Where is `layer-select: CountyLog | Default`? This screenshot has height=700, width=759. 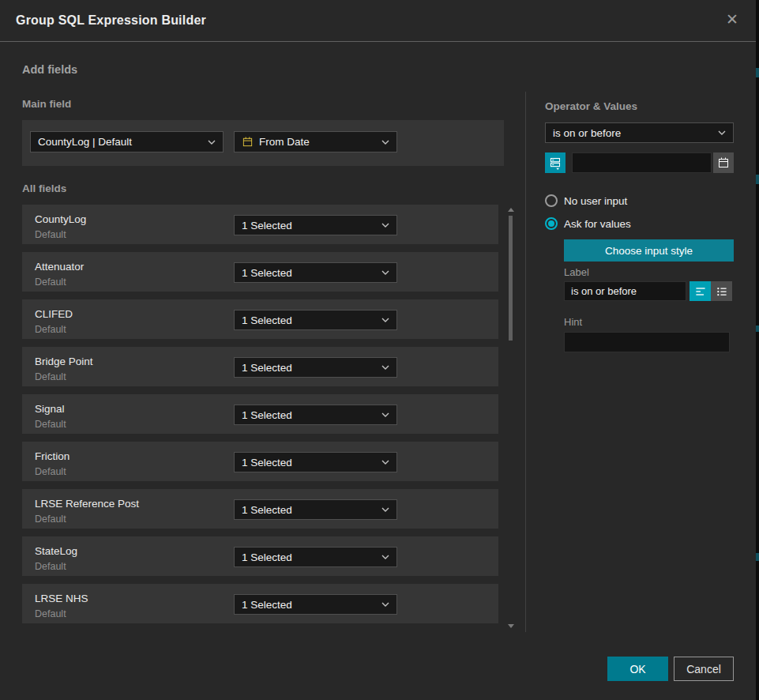
layer-select: CountyLog | Default is located at coordinates (126, 142).